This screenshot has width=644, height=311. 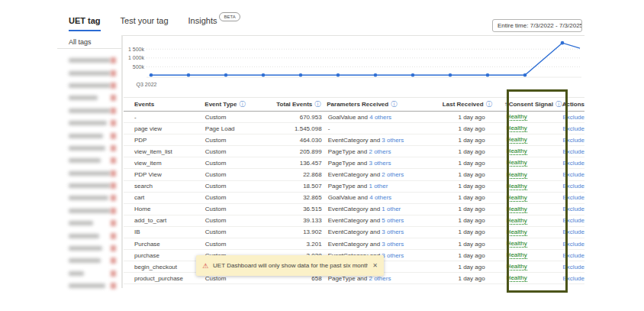 I want to click on parameters-others-link: 5 others, so click(x=392, y=220).